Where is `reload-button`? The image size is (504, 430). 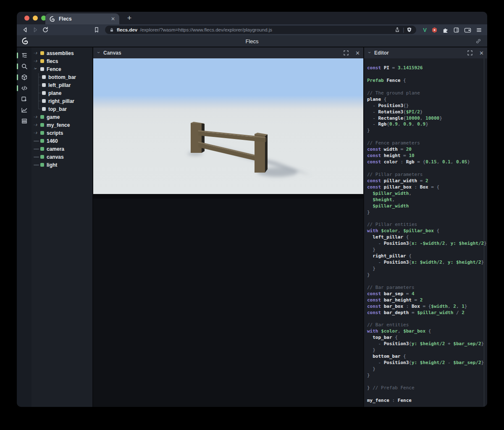 reload-button is located at coordinates (45, 30).